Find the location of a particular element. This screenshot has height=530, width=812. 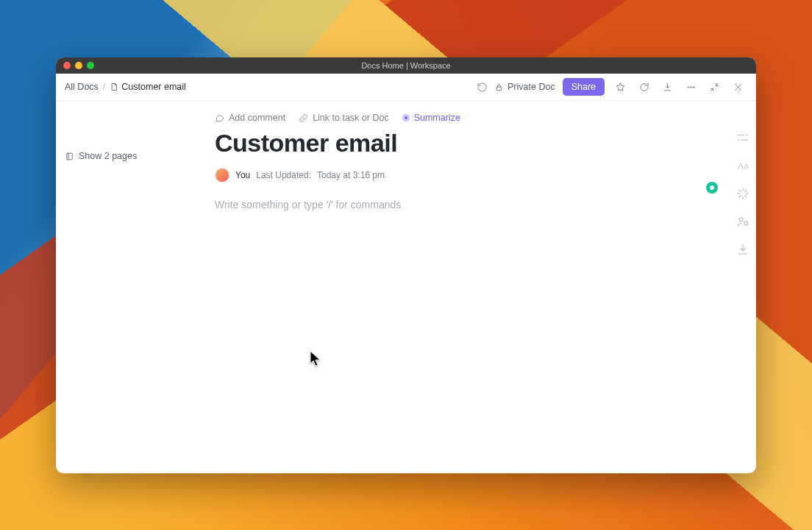

rail-settings-icon is located at coordinates (743, 138).